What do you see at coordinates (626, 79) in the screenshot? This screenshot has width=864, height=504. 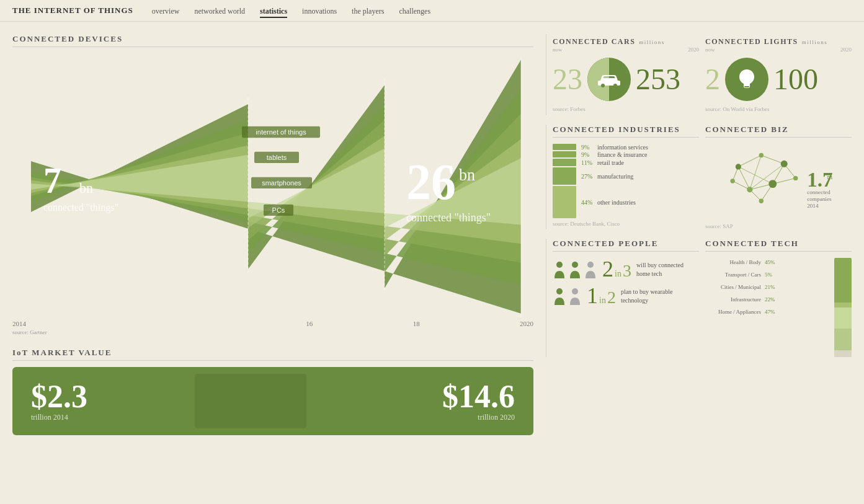 I see `cars-gauge-row: 23 253` at bounding box center [626, 79].